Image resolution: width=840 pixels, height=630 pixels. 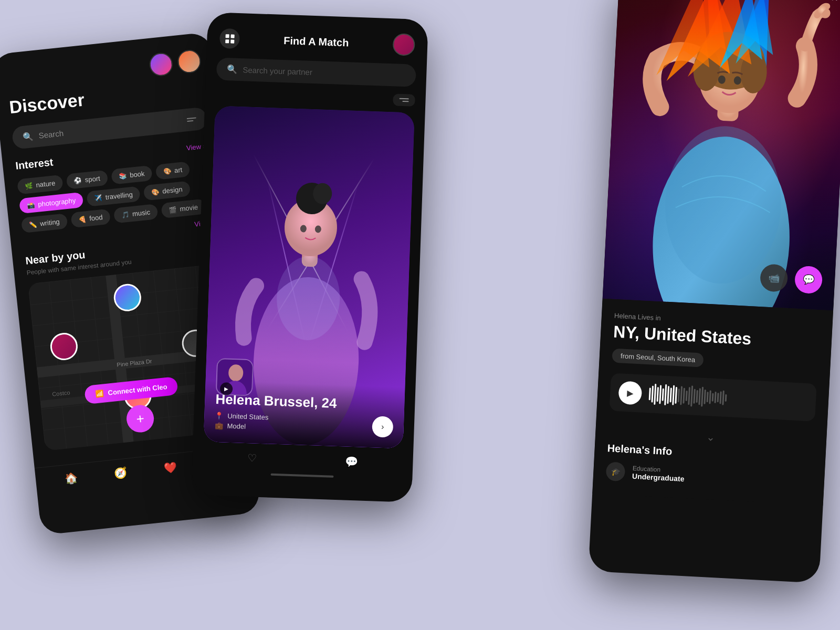 What do you see at coordinates (92, 179) in the screenshot?
I see `tag-label: sport` at bounding box center [92, 179].